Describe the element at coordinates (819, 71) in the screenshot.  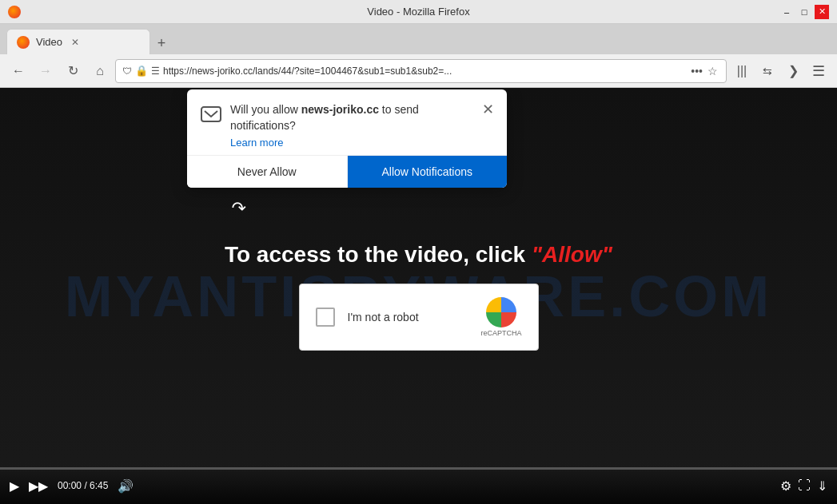
I see `menu-button: ☰` at that location.